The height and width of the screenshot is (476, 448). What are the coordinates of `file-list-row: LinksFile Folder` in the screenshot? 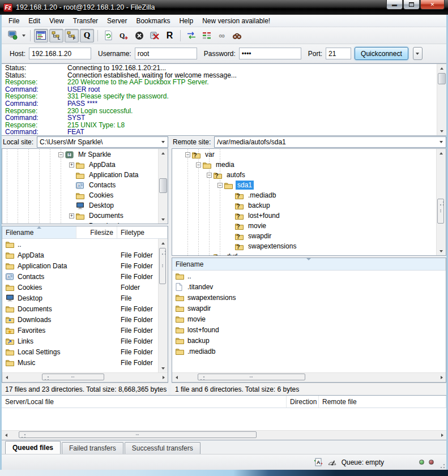 It's located at (80, 341).